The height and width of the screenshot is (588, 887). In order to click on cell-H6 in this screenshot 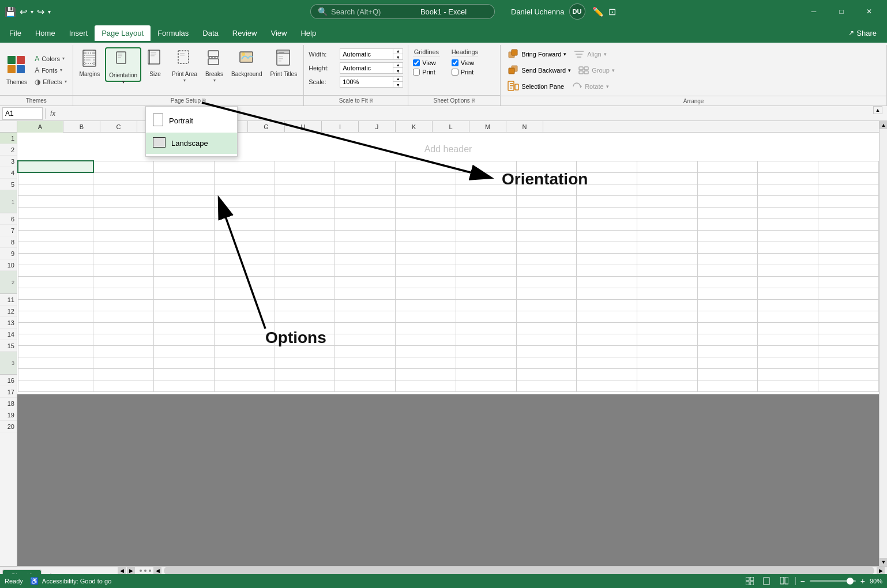, I will do `click(486, 224)`.